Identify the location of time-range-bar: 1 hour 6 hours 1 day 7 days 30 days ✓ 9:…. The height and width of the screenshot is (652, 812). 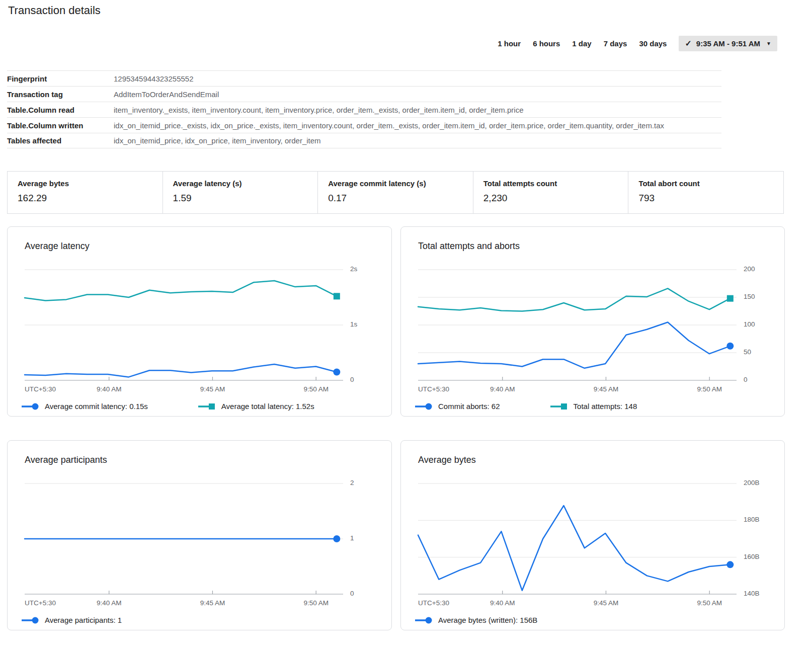
(637, 43).